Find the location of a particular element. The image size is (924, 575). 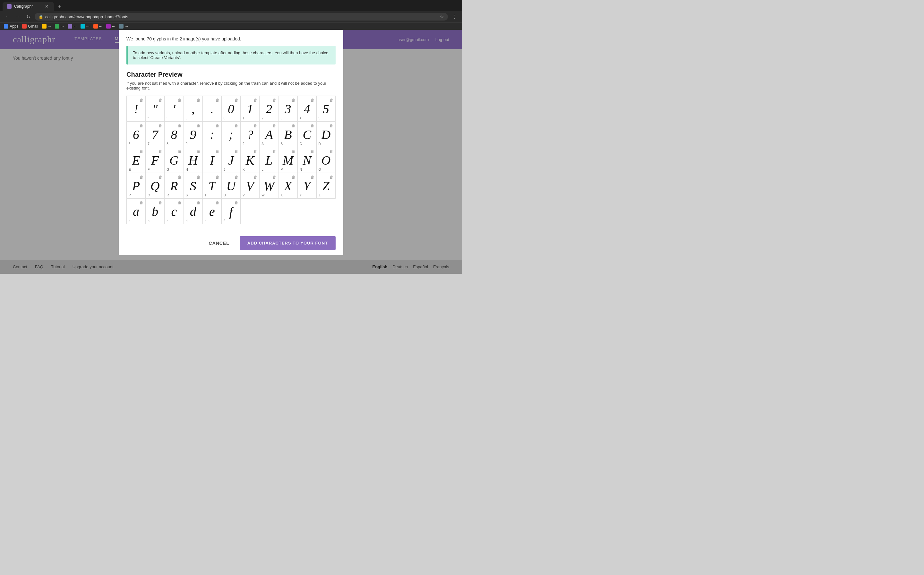

trash-icon-!: 🗑 is located at coordinates (141, 100).